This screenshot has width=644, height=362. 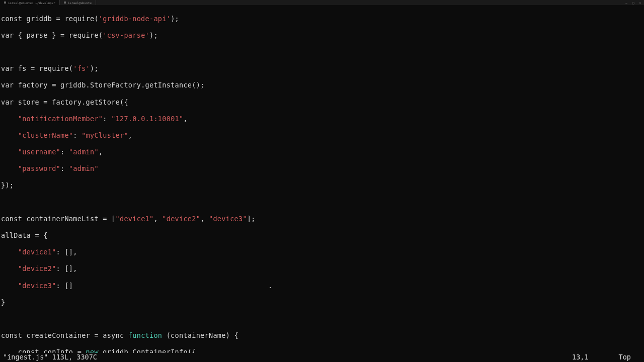 What do you see at coordinates (640, 3) in the screenshot?
I see `close-icon: ×` at bounding box center [640, 3].